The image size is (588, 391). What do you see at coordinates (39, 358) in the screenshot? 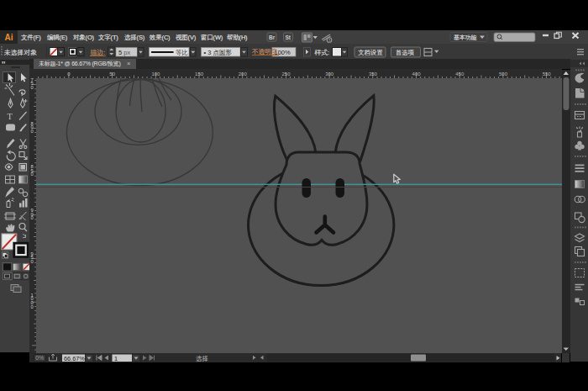
I see `svg-text: 0%` at bounding box center [39, 358].